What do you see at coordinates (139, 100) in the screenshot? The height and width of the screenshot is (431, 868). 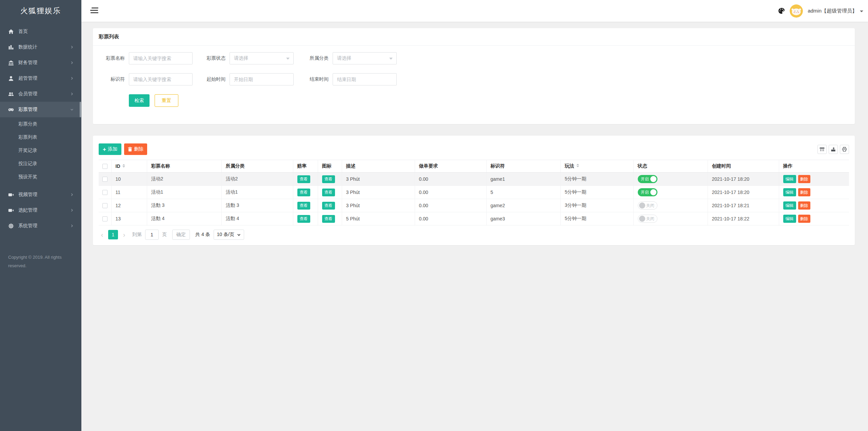 I see `search-button: 检索` at bounding box center [139, 100].